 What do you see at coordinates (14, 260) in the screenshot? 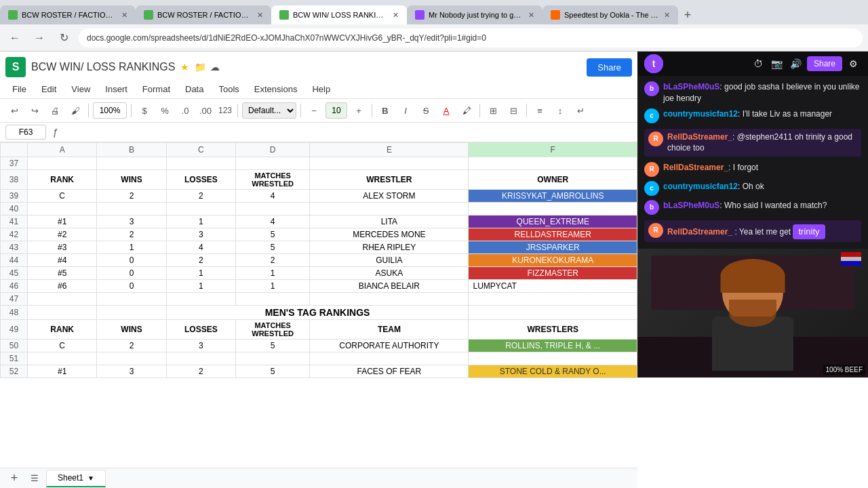
I see `row-num-44: 44` at bounding box center [14, 260].